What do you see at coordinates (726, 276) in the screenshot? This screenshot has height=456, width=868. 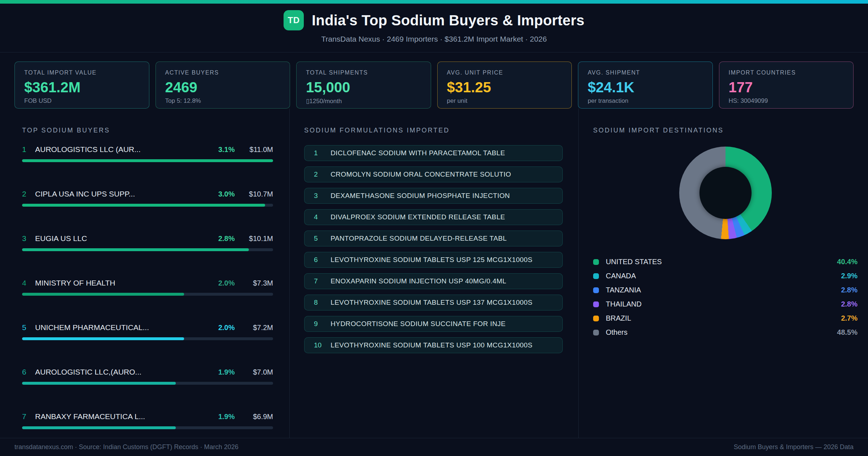 I see `legend-item: CANADA 2.9%` at bounding box center [726, 276].